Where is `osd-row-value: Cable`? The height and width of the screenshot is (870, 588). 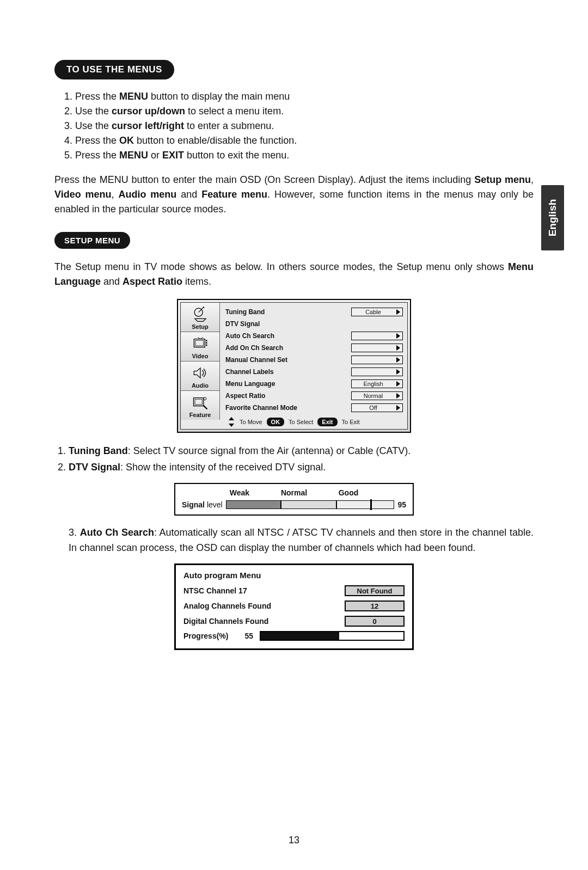 osd-row-value: Cable is located at coordinates (377, 312).